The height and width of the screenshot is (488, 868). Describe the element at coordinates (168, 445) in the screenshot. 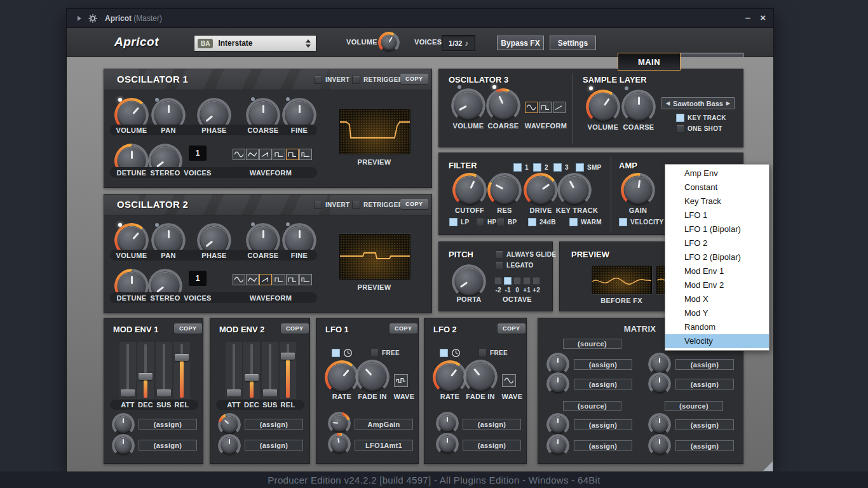

I see `mod-env-1-assign-2: (assign)` at that location.